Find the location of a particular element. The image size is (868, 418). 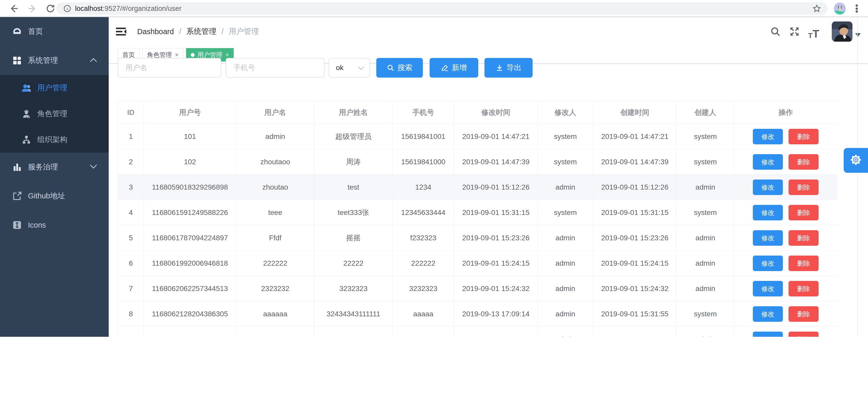

table-cell: 3232323 is located at coordinates (353, 289).